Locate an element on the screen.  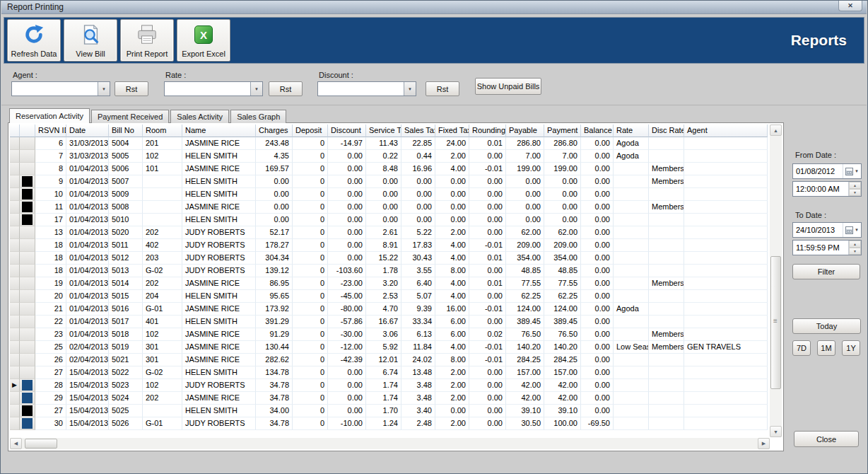
grid-cell: 5025 is located at coordinates (126, 411).